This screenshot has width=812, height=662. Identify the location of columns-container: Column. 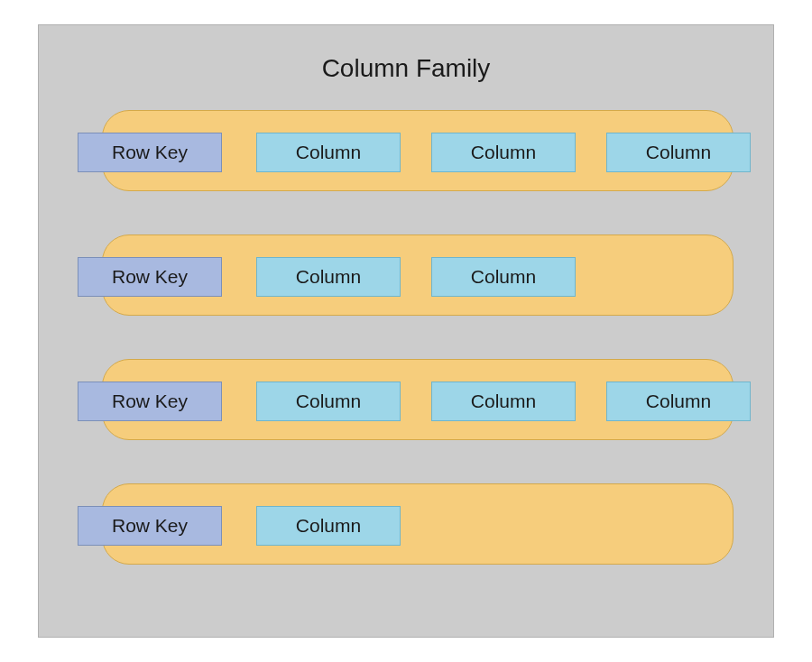
(328, 526).